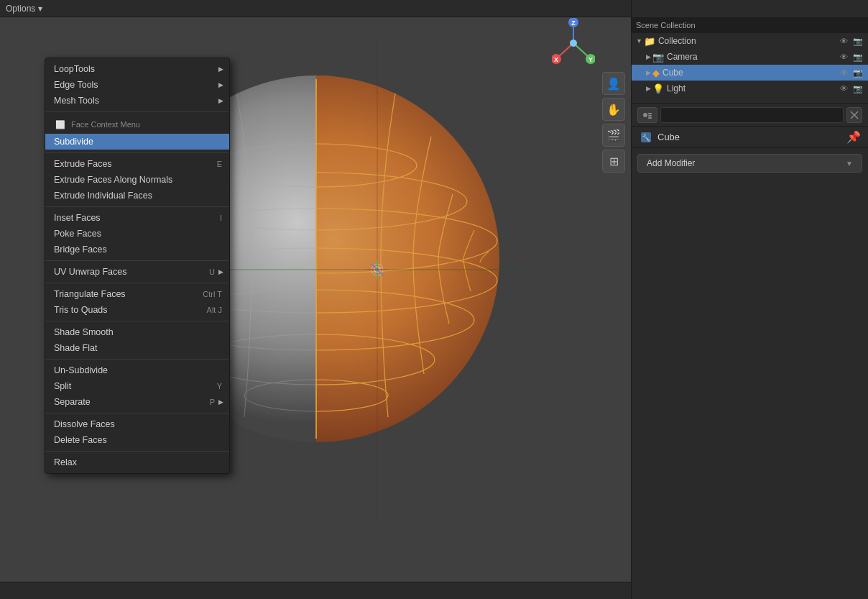 Image resolution: width=868 pixels, height=599 pixels. Describe the element at coordinates (114, 180) in the screenshot. I see `menu-label-extrude-along-normals: Extrude Faces Along Normals` at that location.